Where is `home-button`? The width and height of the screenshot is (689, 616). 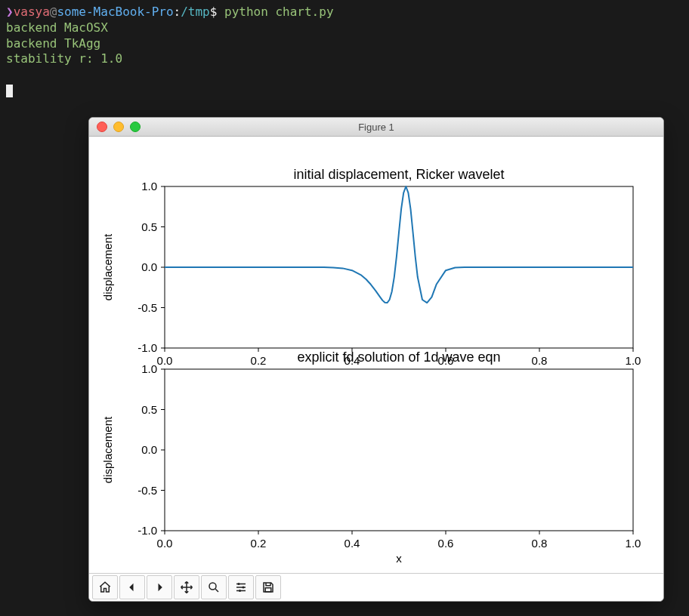
home-button is located at coordinates (105, 587).